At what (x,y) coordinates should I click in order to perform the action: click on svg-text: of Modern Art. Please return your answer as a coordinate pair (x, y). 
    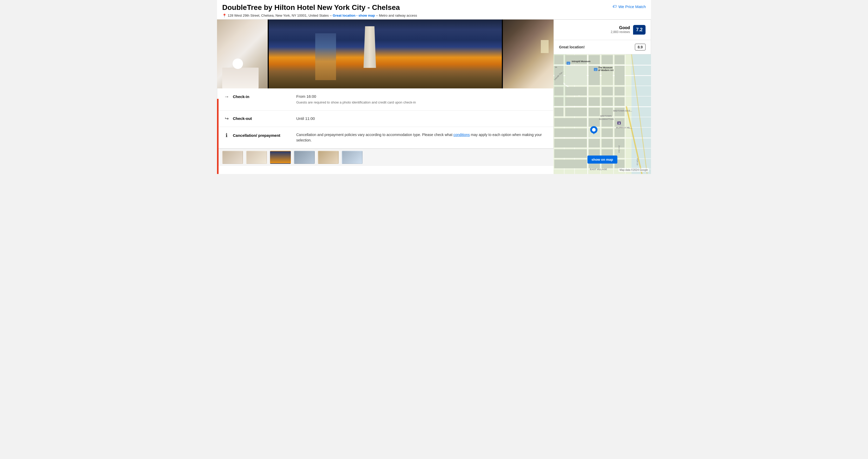
    Looking at the image, I should click on (606, 70).